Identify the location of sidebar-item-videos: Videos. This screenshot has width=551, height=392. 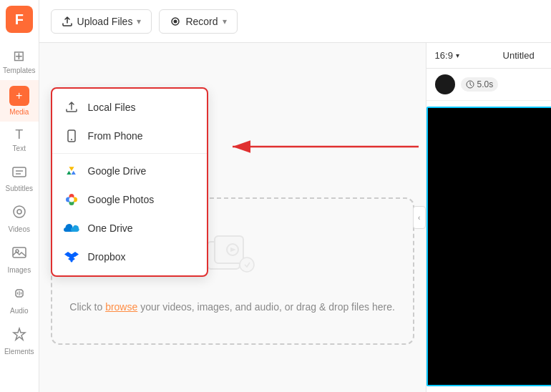
(19, 219).